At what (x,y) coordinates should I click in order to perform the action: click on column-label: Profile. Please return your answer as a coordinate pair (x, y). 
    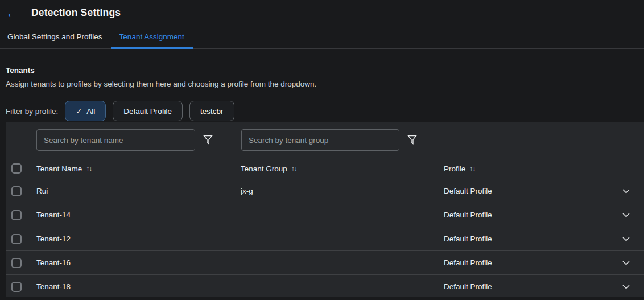
    Looking at the image, I should click on (455, 169).